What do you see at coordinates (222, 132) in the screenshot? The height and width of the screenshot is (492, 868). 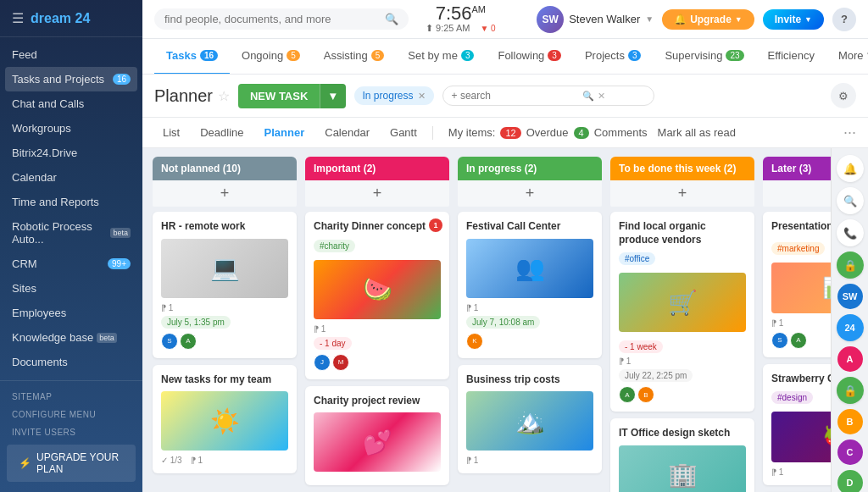 I see `view-deadline: Deadline` at bounding box center [222, 132].